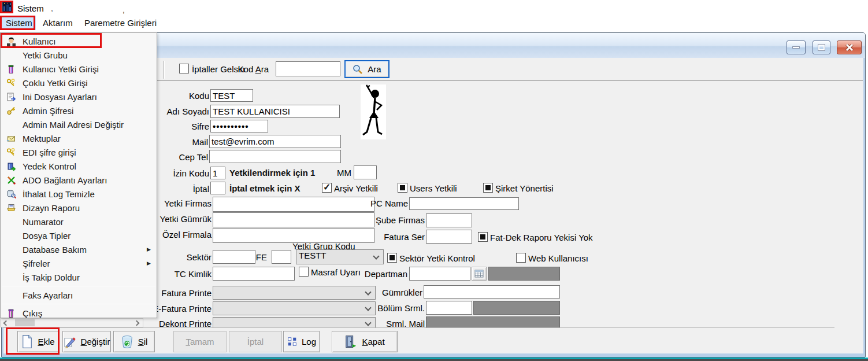 The image size is (868, 361). What do you see at coordinates (25, 323) in the screenshot?
I see `horizontal-scrollbar-thumb` at bounding box center [25, 323].